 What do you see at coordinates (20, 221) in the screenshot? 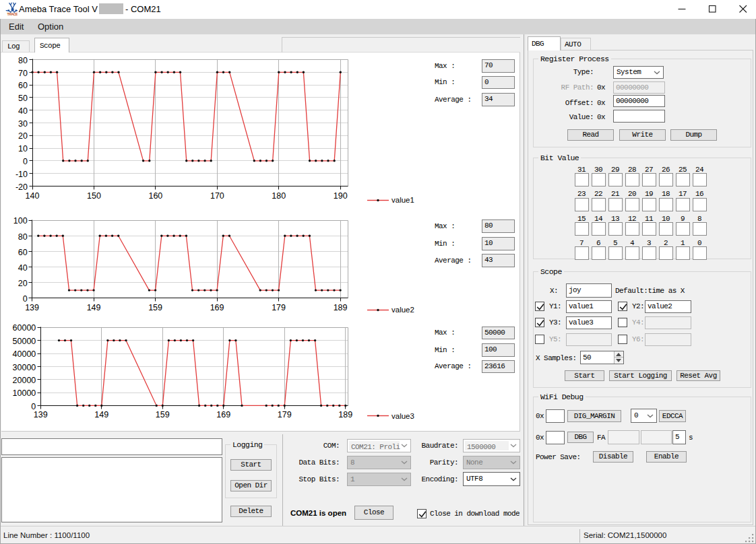
I see `svg-text: 100` at bounding box center [20, 221].